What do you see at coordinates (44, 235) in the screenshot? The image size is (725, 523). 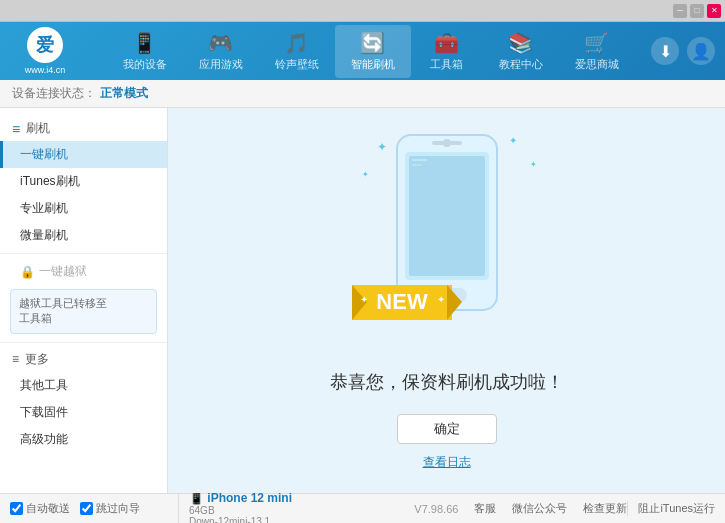 I see `micro-flash-label: 微量刷机` at bounding box center [44, 235].